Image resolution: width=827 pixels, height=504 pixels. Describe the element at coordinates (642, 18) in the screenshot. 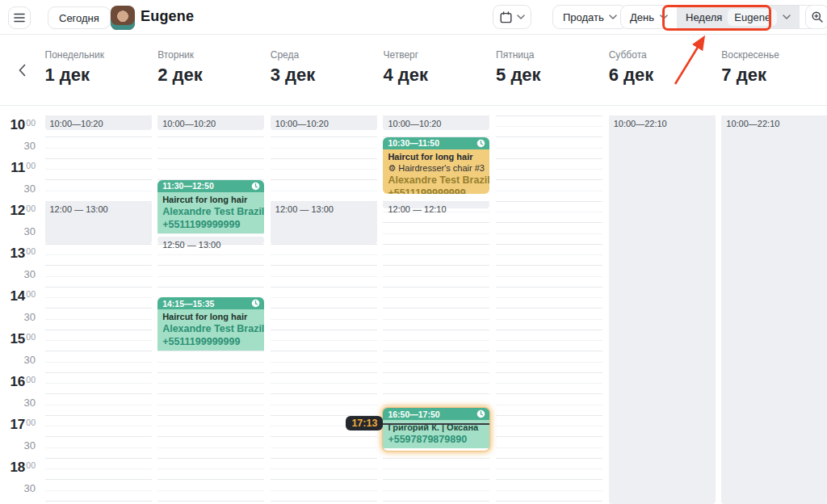

I see `view-day-label: День` at that location.